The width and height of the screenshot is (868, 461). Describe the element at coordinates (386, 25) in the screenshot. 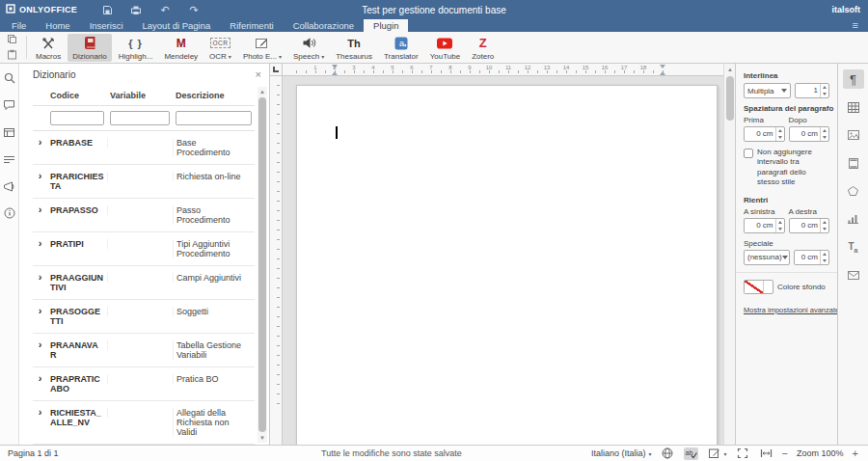

I see `tab-plugin: Plugin` at that location.